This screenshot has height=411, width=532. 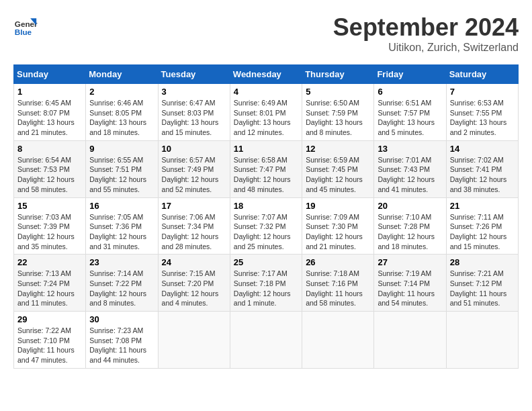 I want to click on calendar-cell: 22Sunrise: 7:13 AM Sunset: 7:24 PM Dayli…, so click(x=50, y=283).